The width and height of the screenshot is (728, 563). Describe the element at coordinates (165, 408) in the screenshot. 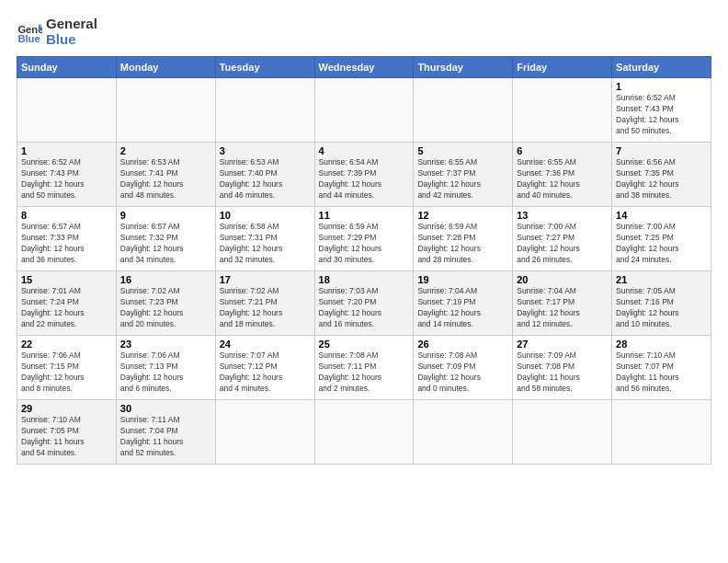

I see `day-number: 30` at that location.